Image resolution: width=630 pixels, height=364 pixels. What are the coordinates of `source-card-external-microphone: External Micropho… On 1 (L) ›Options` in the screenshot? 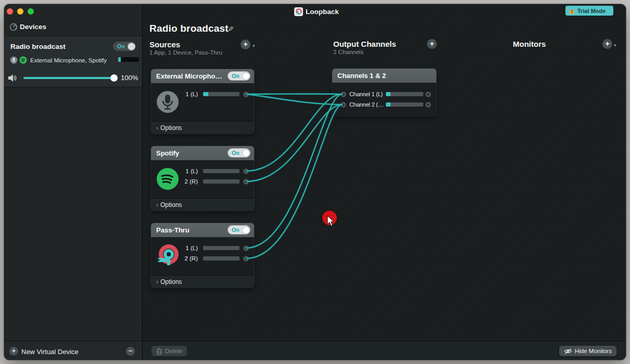 It's located at (203, 101).